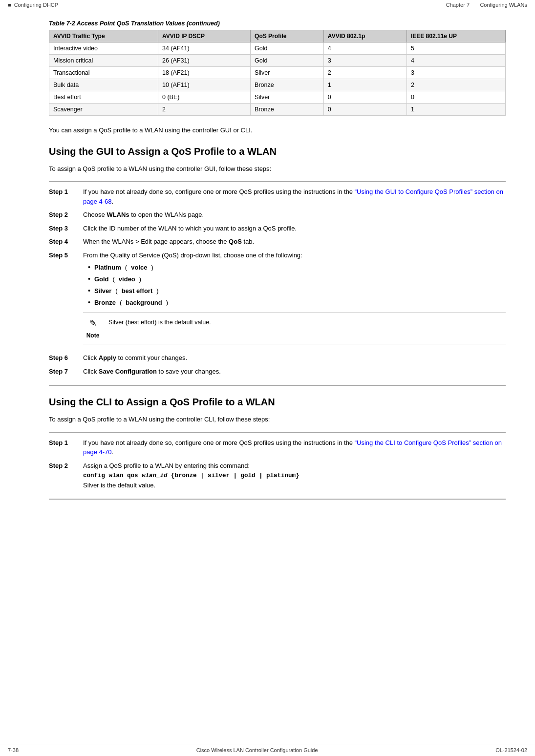  What do you see at coordinates (278, 476) in the screenshot?
I see `s2-step-2-row: Step 2 Assign a QoS profile to a WLAN by…` at bounding box center [278, 476].